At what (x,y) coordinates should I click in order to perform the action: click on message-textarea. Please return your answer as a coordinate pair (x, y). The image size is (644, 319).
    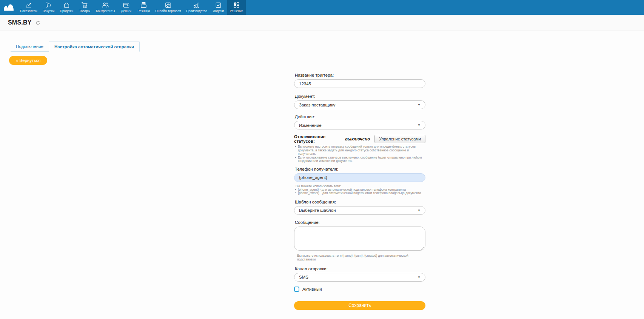
    Looking at the image, I should click on (360, 239).